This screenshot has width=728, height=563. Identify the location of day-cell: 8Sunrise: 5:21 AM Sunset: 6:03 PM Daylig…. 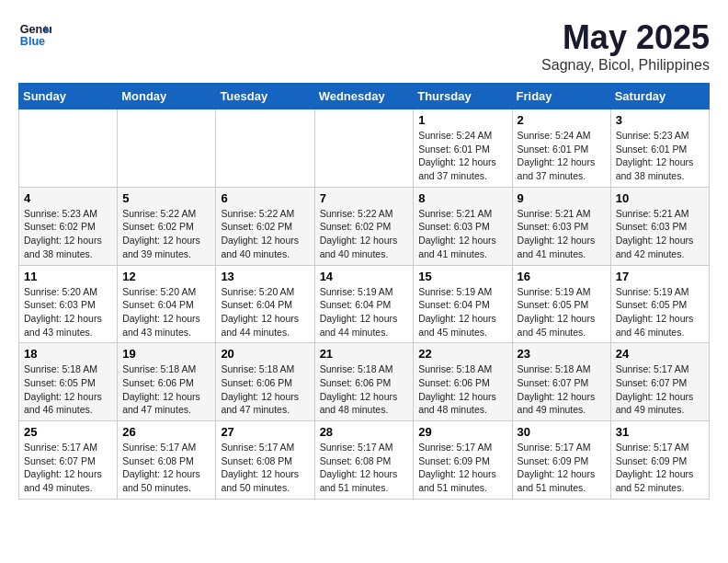
(463, 226).